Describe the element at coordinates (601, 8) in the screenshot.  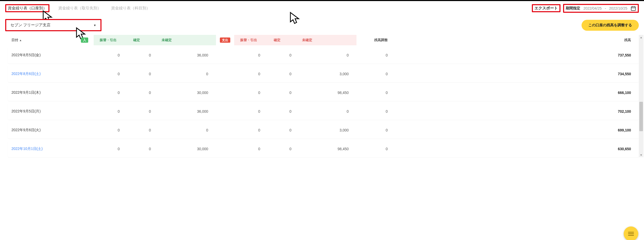
I see `period-picker: 期間指定 2022/04/25 - 2022/10/25` at that location.